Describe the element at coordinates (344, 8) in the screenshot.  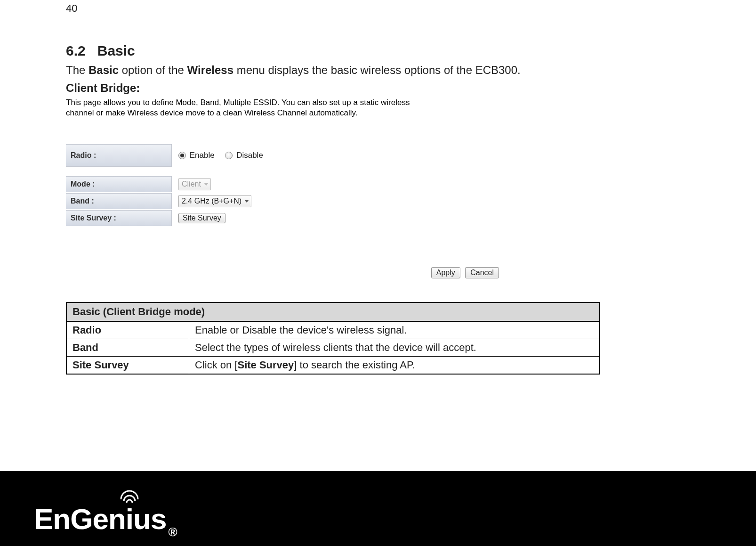
I see `page-number: 40` at that location.